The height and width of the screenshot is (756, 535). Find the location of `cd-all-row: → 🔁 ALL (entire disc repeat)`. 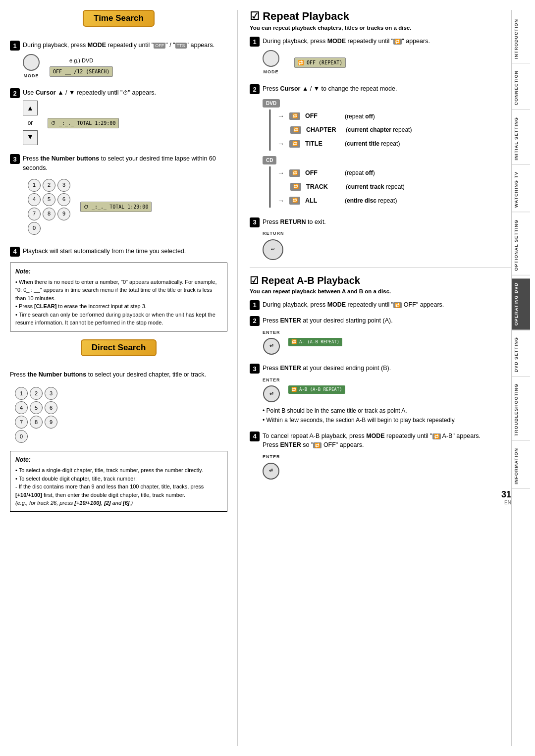

cd-all-row: → 🔁 ALL (entire disc repeat) is located at coordinates (341, 201).